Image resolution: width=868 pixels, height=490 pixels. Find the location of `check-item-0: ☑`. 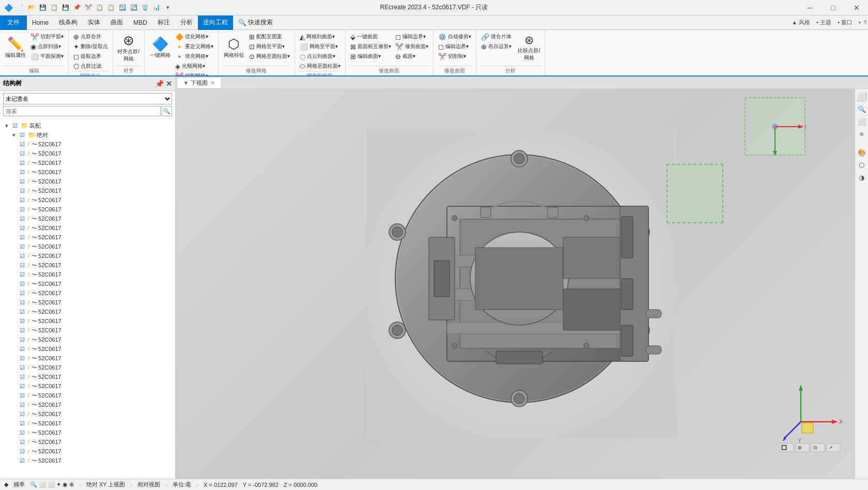

check-item-0: ☑ is located at coordinates (23, 145).